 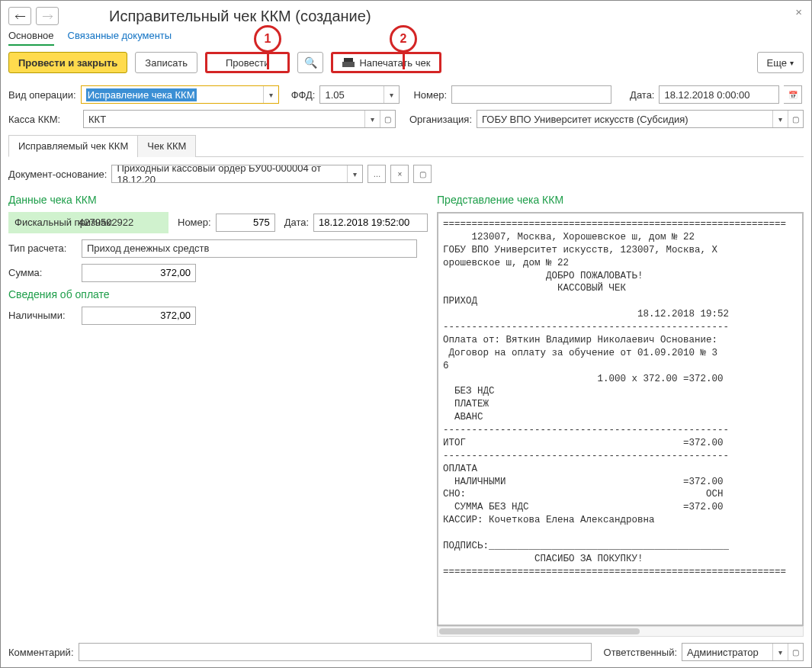 I want to click on responsible-label: Ответственный:, so click(x=640, y=653).